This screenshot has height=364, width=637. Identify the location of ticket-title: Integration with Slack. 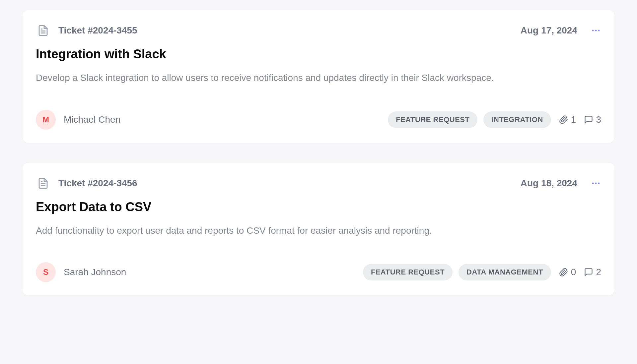
(318, 54).